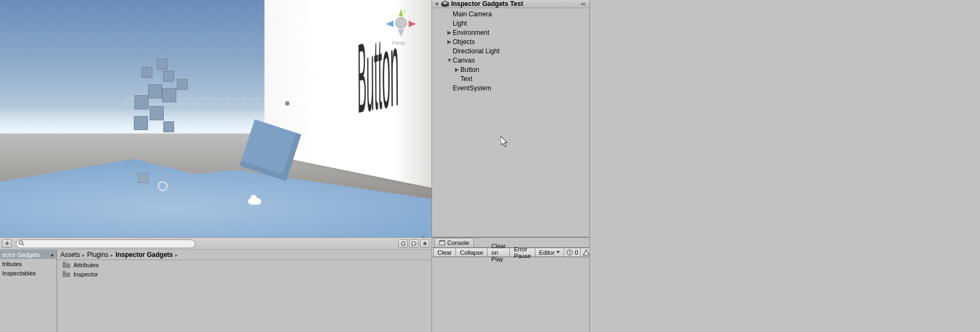 This screenshot has height=332, width=980. Describe the element at coordinates (476, 51) in the screenshot. I see `hierarchy-item-label: Directional Light` at that location.